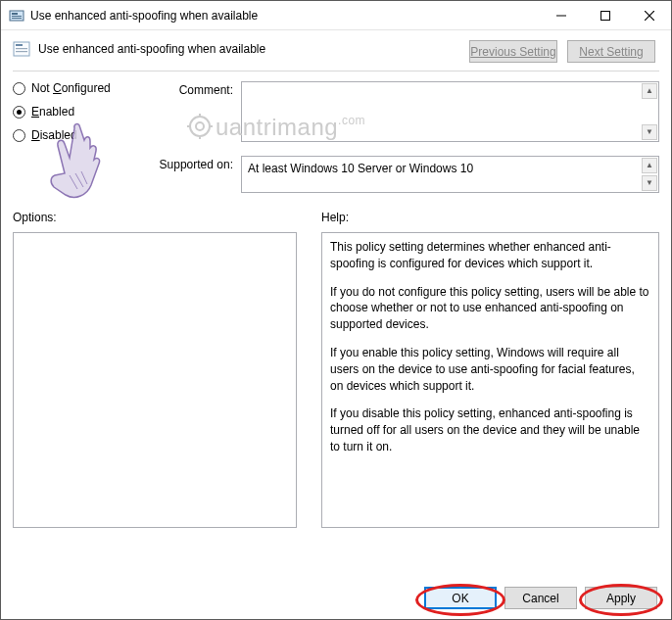 The height and width of the screenshot is (620, 672). Describe the element at coordinates (194, 112) in the screenshot. I see `comment-label: Comment:` at that location.